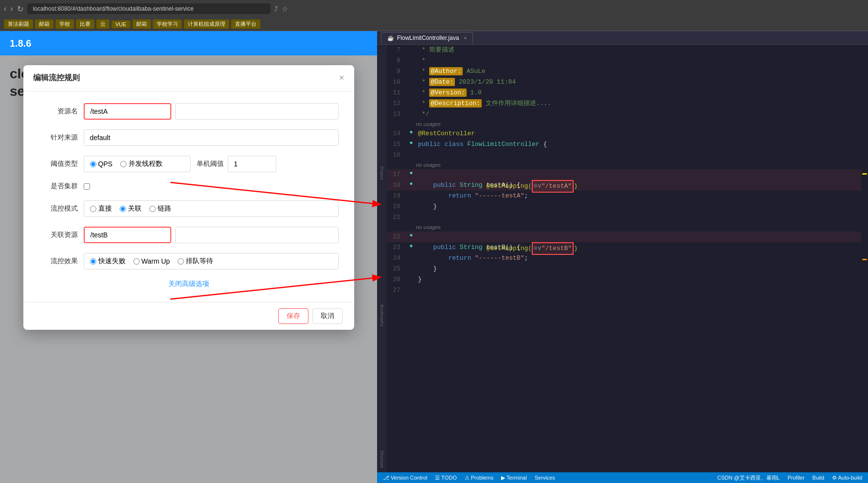  Describe the element at coordinates (189, 186) in the screenshot. I see `cluster-row: 是否集群` at that location.